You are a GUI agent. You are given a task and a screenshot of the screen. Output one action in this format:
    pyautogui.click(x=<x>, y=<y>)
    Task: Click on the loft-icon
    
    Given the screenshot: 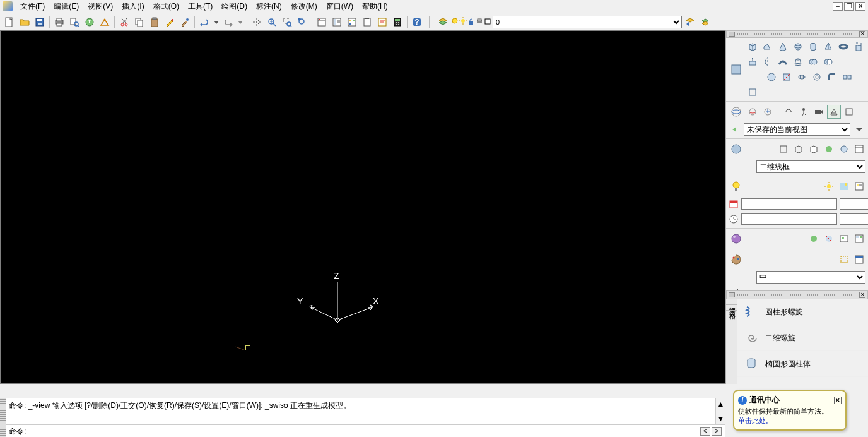 What is the action you would take?
    pyautogui.click(x=798, y=62)
    